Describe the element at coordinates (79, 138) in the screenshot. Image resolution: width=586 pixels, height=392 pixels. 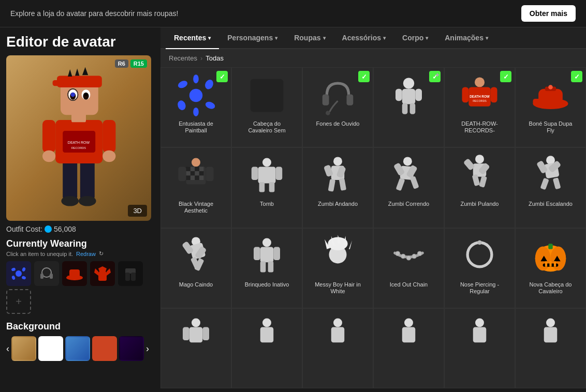
I see `avatar-figure: DEATH ROW RECORDS` at that location.